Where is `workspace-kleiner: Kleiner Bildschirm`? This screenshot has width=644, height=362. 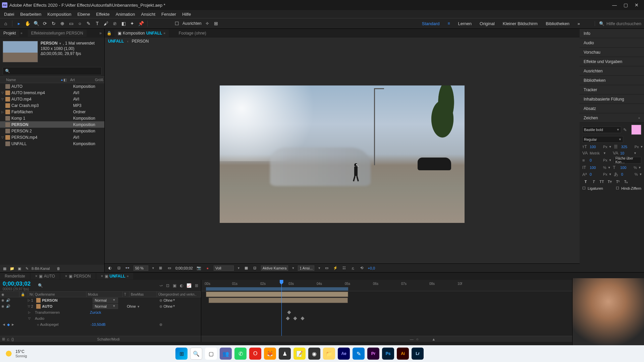
workspace-kleiner: Kleiner Bildschirm is located at coordinates (520, 23).